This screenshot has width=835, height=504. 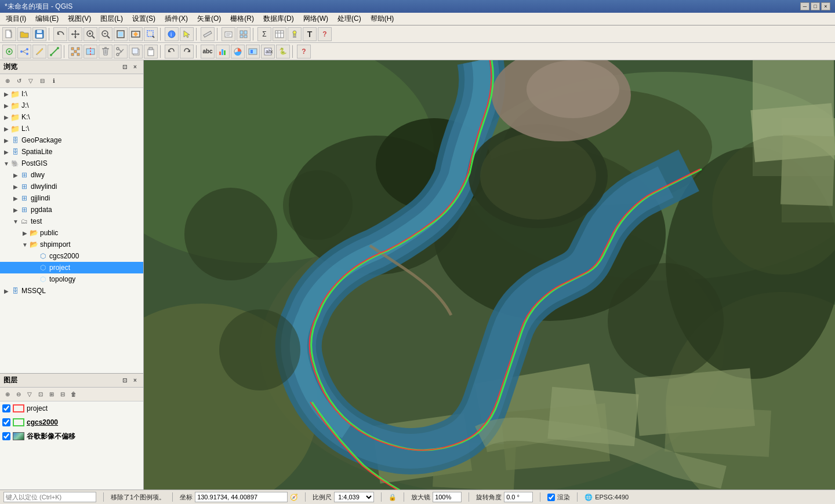 What do you see at coordinates (209, 19) in the screenshot?
I see `menu-vector: 矢量(O)` at bounding box center [209, 19].